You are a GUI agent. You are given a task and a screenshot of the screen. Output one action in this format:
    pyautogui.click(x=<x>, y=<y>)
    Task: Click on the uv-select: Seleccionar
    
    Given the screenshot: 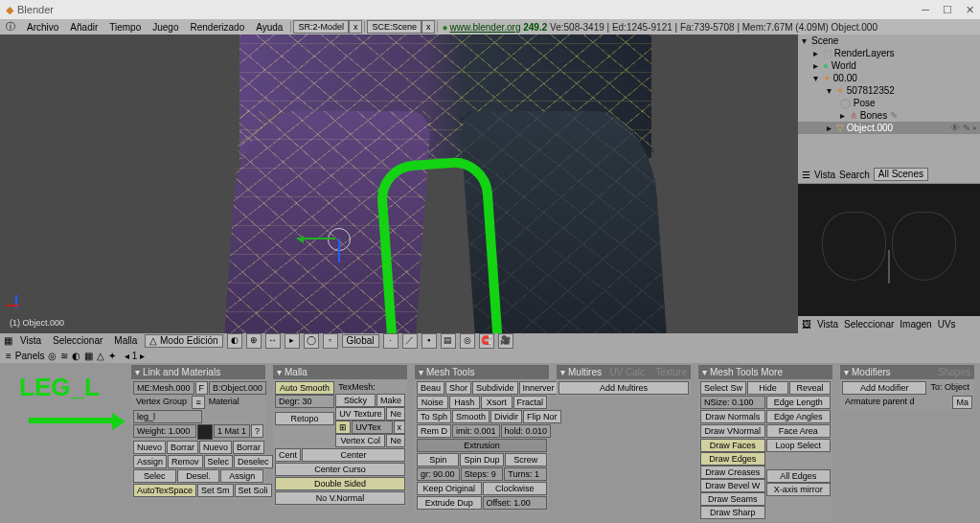 What is the action you would take?
    pyautogui.click(x=869, y=324)
    